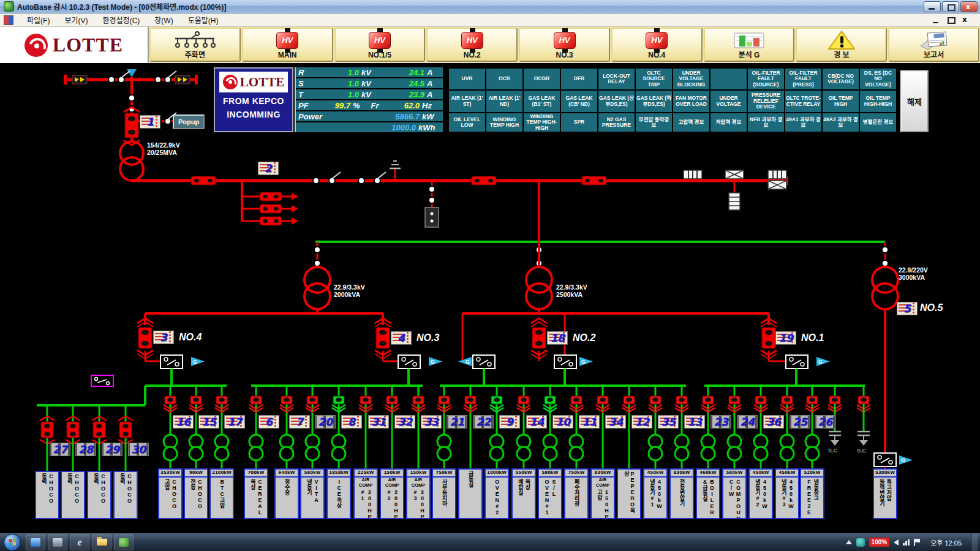  What do you see at coordinates (150, 122) in the screenshot?
I see `meter-box-incoming: 1` at bounding box center [150, 122].